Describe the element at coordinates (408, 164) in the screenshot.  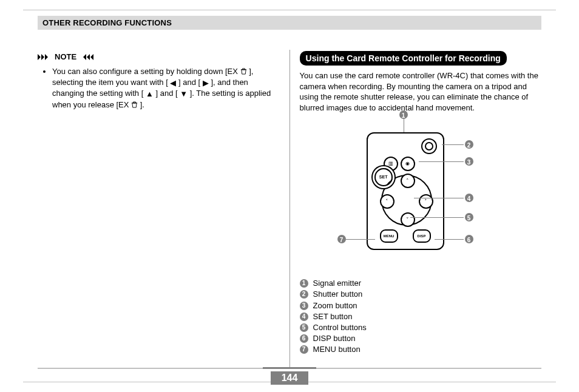
I see `remote-zoom-tele-button: ◉` at that location.